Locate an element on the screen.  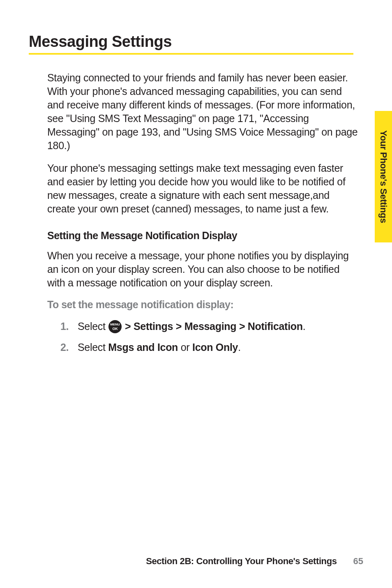
menu-ok-icon: MENU OK is located at coordinates (115, 327).